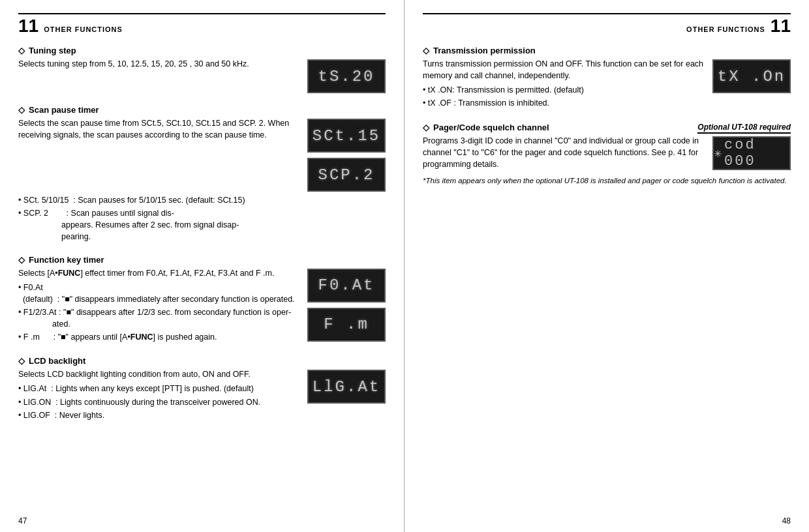 The image size is (809, 532). Describe the element at coordinates (202, 361) in the screenshot. I see `lcd-backlight-title: ◇ LCD backlight` at that location.